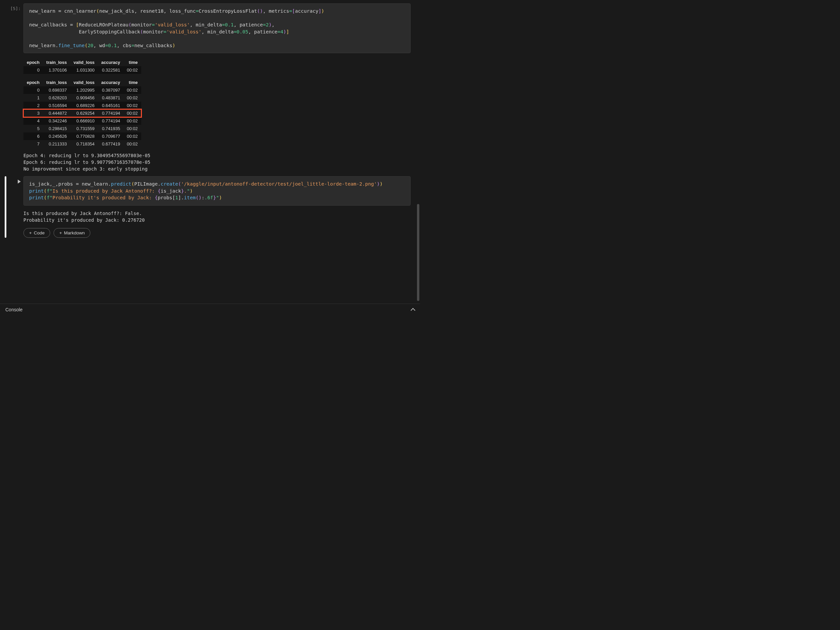 The width and height of the screenshot is (840, 630). I want to click on cell-output: epochtrain_lossvalid_lossaccuracytime01.…, so click(217, 113).